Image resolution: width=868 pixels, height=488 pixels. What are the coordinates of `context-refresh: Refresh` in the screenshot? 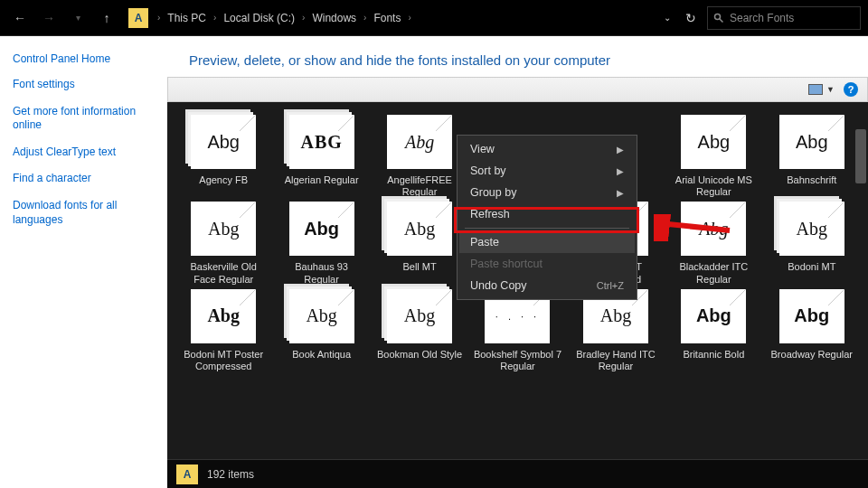 It's located at (547, 214).